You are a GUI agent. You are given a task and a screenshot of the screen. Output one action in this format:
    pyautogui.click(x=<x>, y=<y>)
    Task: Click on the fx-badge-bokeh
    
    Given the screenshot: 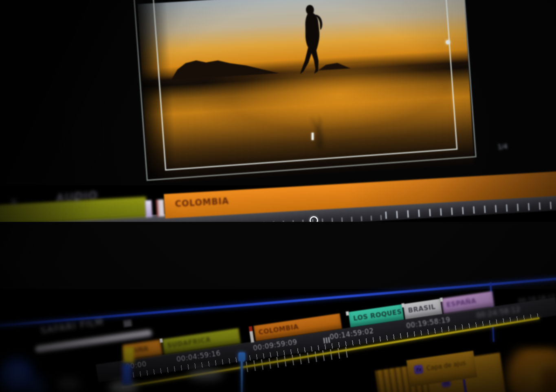 What is the action you would take?
    pyautogui.click(x=127, y=374)
    